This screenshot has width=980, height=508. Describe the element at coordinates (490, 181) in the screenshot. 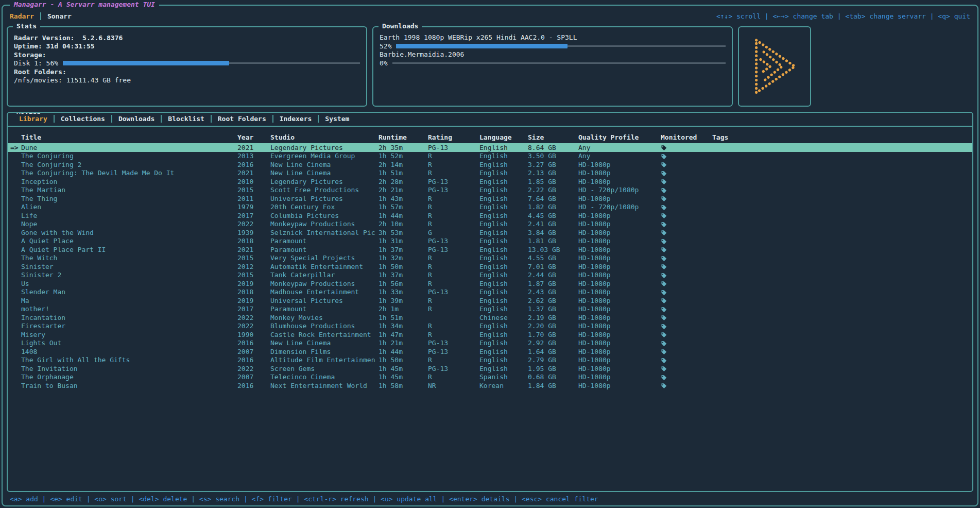

I see `table-row: Inception2010Legendary Pictures2h 28mPG-…` at that location.